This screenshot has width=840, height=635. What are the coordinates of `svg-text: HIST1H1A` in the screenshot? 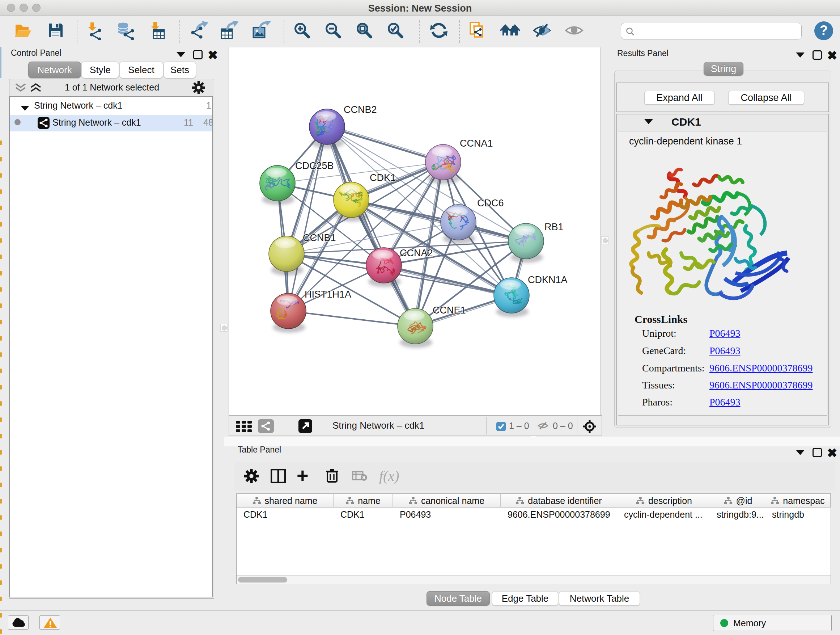 It's located at (328, 294).